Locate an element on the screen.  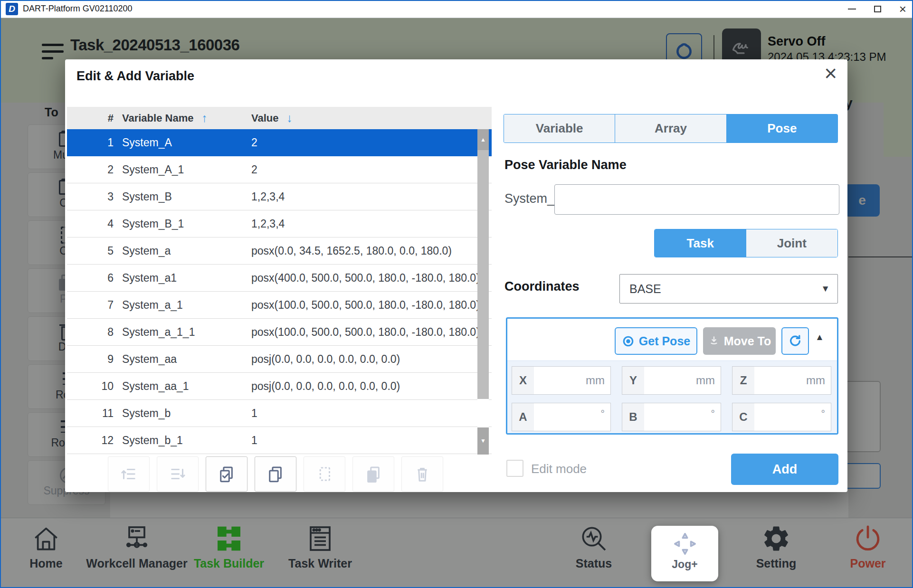
pose-coordinate-field: C ° is located at coordinates (782, 417).